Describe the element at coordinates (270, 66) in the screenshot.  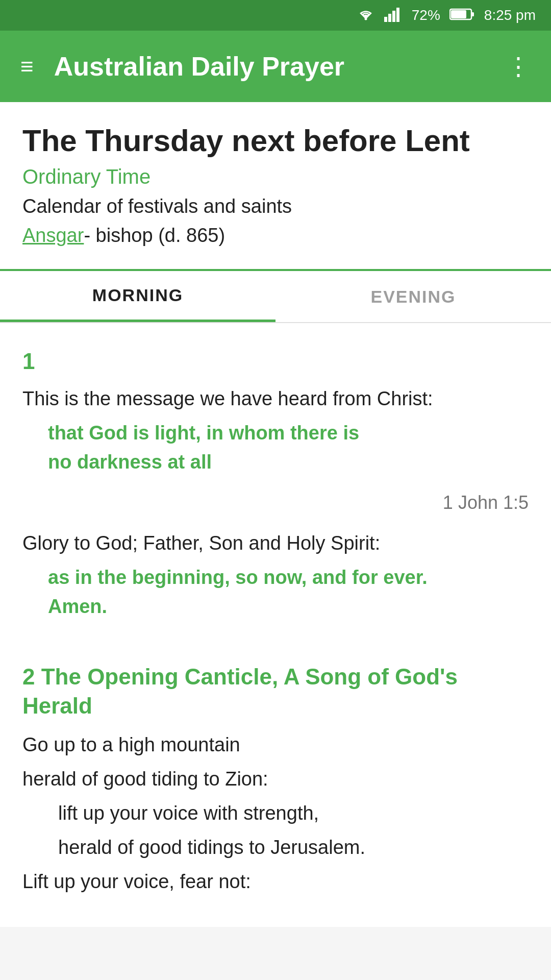
I see `app-title: Australian Daily Prayer` at that location.